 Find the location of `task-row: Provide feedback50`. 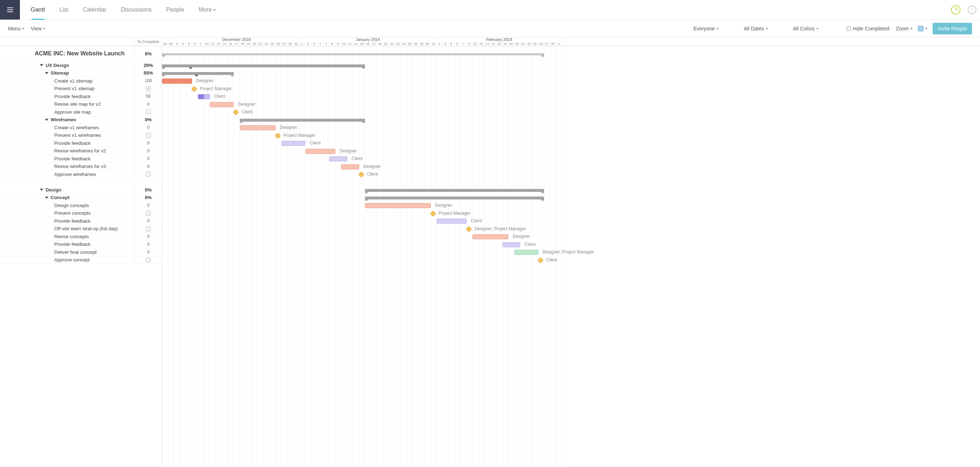

task-row: Provide feedback50 is located at coordinates (81, 97).